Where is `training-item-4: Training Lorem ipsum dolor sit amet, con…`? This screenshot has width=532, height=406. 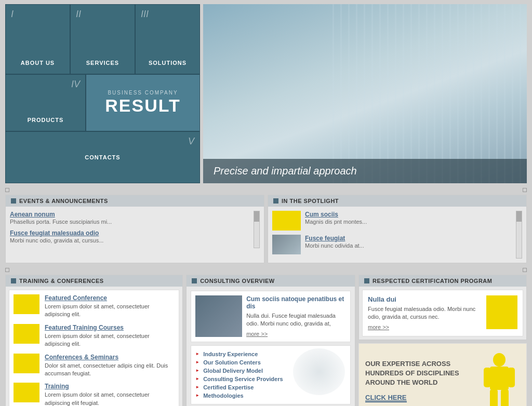 training-item-4: Training Lorem ipsum dolor sit amet, con… is located at coordinates (94, 395).